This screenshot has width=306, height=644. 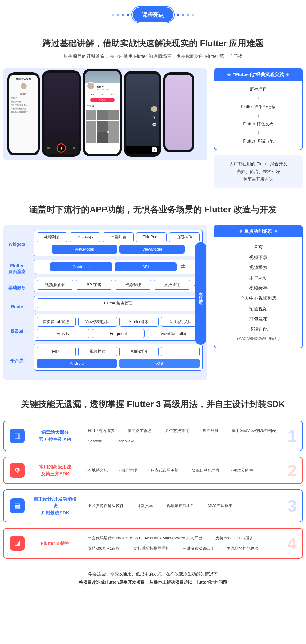 What do you see at coordinates (233, 538) in the screenshot?
I see `skill-item: 支持Accessibility服务` at bounding box center [233, 538].